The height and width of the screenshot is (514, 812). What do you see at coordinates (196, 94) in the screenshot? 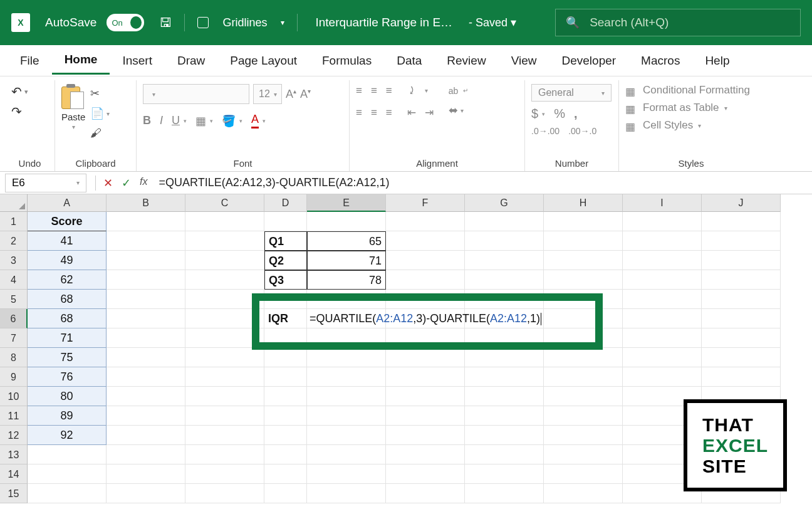
I see `font-name-select: ▾` at bounding box center [196, 94].